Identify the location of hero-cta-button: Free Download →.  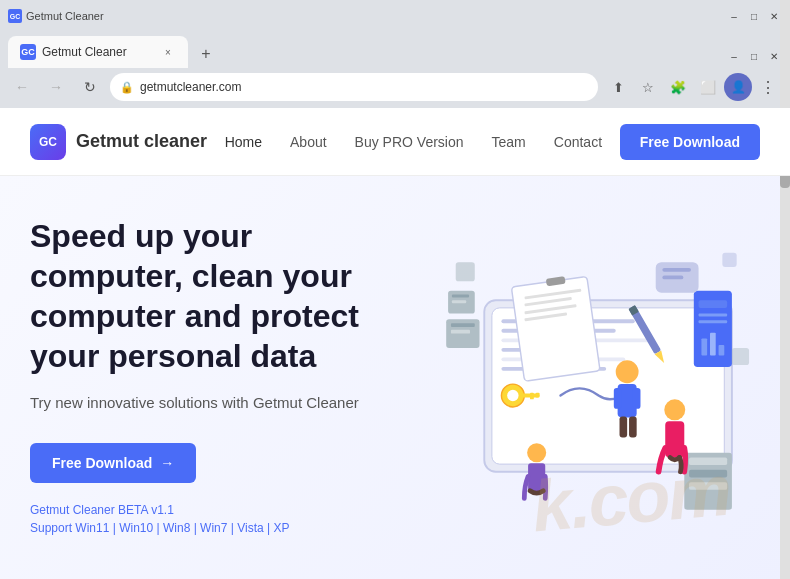
(113, 463).